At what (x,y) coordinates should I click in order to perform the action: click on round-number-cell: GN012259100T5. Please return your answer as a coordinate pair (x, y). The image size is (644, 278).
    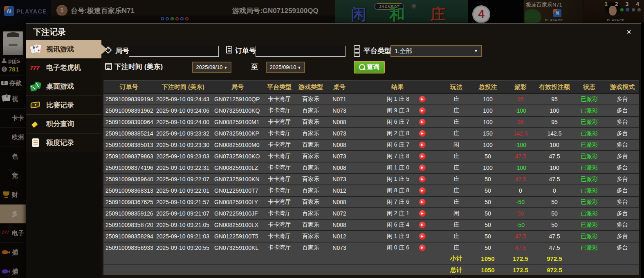
    Looking at the image, I should click on (238, 236).